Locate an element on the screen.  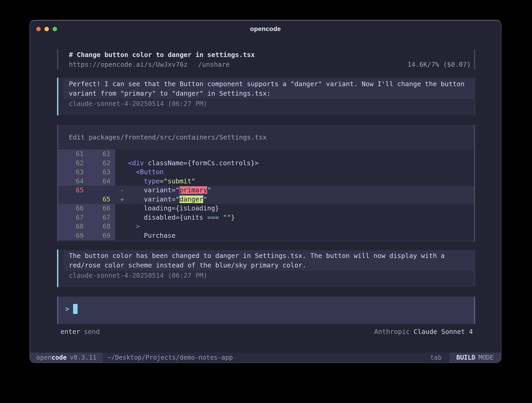
assistant-message: The button color has been changed to dan… is located at coordinates (266, 268).